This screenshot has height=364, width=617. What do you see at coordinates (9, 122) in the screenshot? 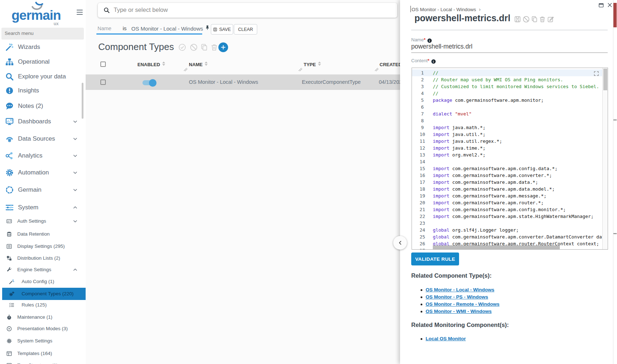
I see `dashboard-icon` at bounding box center [9, 122].